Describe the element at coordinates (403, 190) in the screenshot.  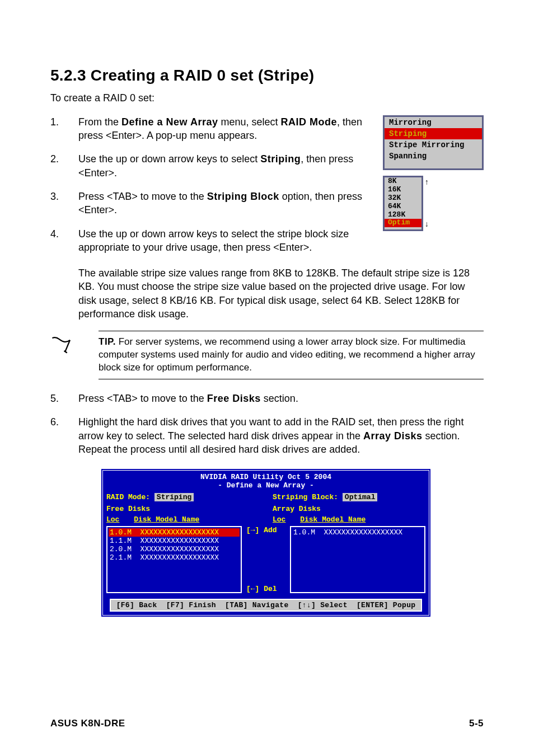
I see `block-size-option: 16K` at that location.